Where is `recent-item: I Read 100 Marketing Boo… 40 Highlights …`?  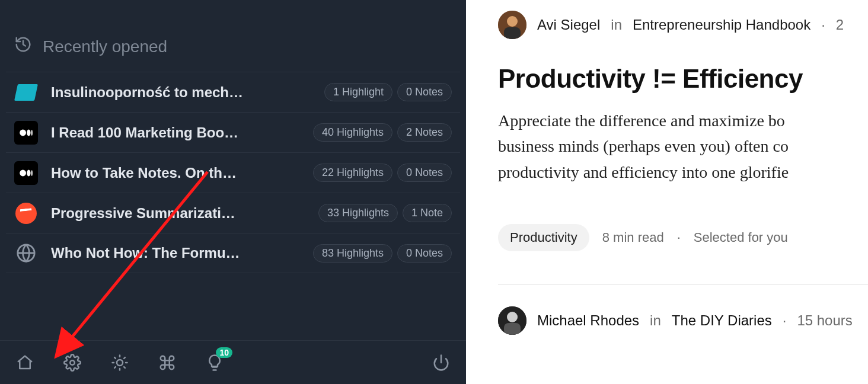 recent-item: I Read 100 Marketing Boo… 40 Highlights … is located at coordinates (233, 132).